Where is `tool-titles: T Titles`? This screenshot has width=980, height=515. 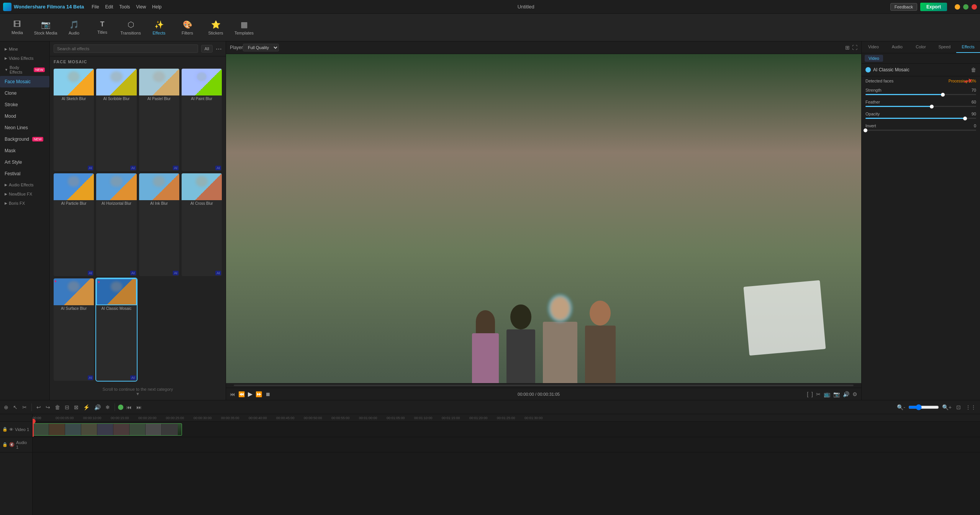 tool-titles: T Titles is located at coordinates (102, 28).